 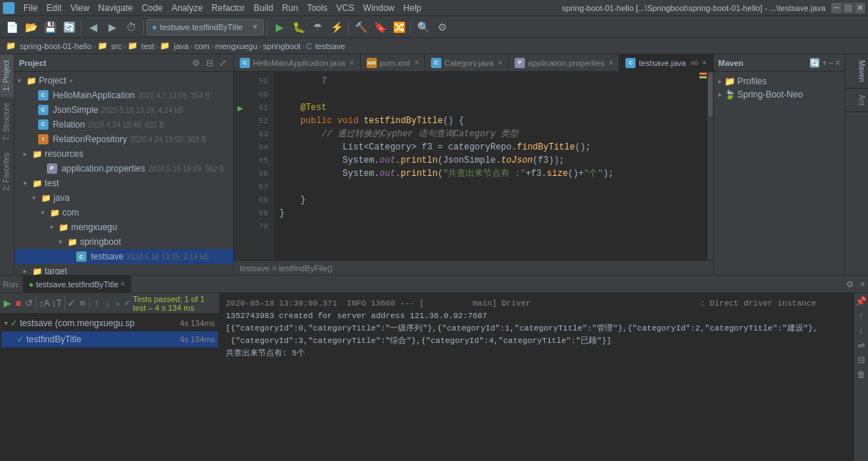 I want to click on bc-test: 📁 test, so click(x=141, y=45).